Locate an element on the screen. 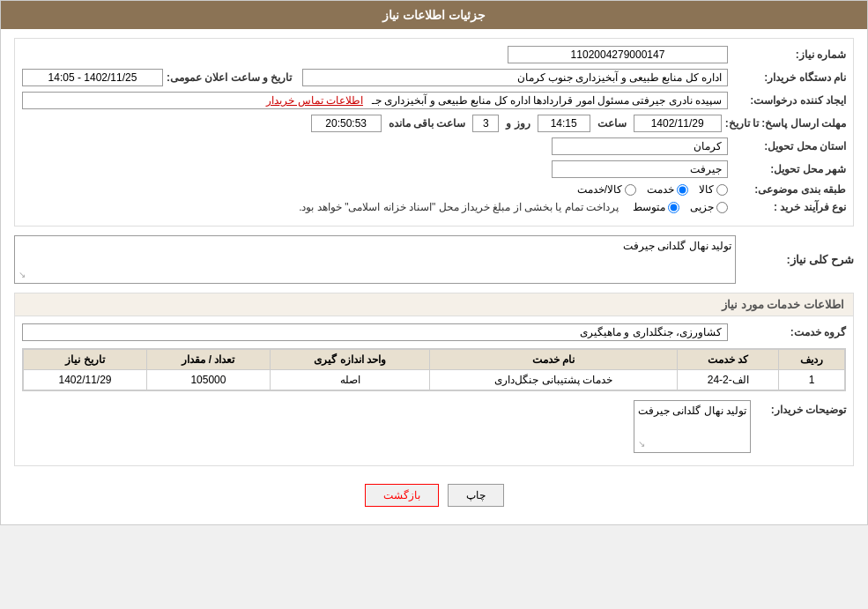 The height and width of the screenshot is (609, 868). service-table-wrapper: ردیف کد خدمت نام خدمت واحد اندازه گیری ت… is located at coordinates (434, 370).